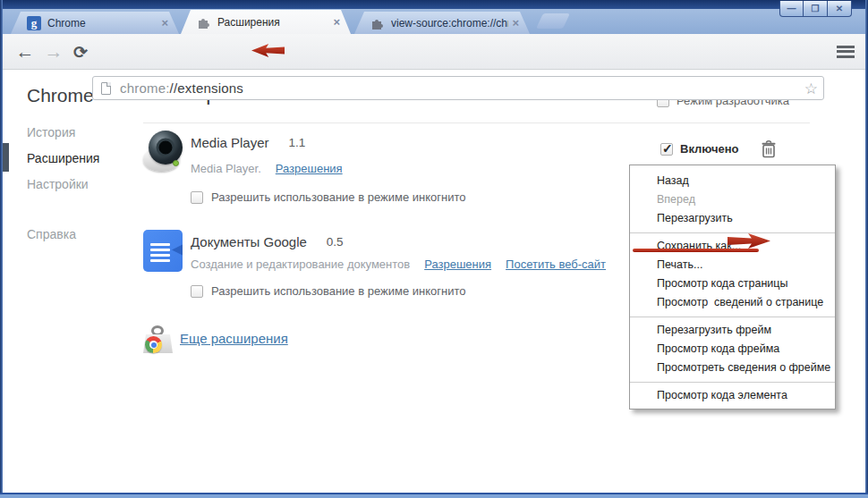 This screenshot has height=498, width=868. What do you see at coordinates (63, 158) in the screenshot?
I see `sidebar-item-extensions: Расширения` at bounding box center [63, 158].